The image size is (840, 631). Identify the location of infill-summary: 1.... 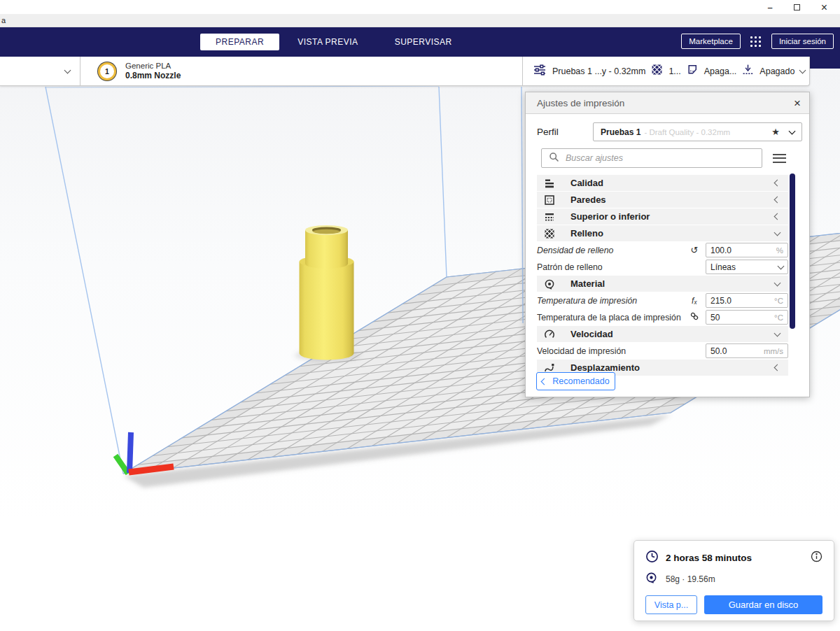
(675, 71).